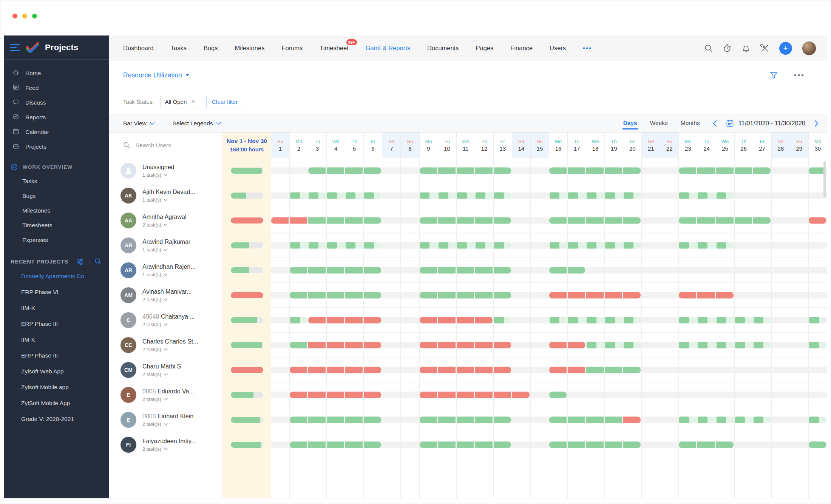 This screenshot has height=504, width=831. Describe the element at coordinates (630, 123) in the screenshot. I see `tab-days: Days` at that location.